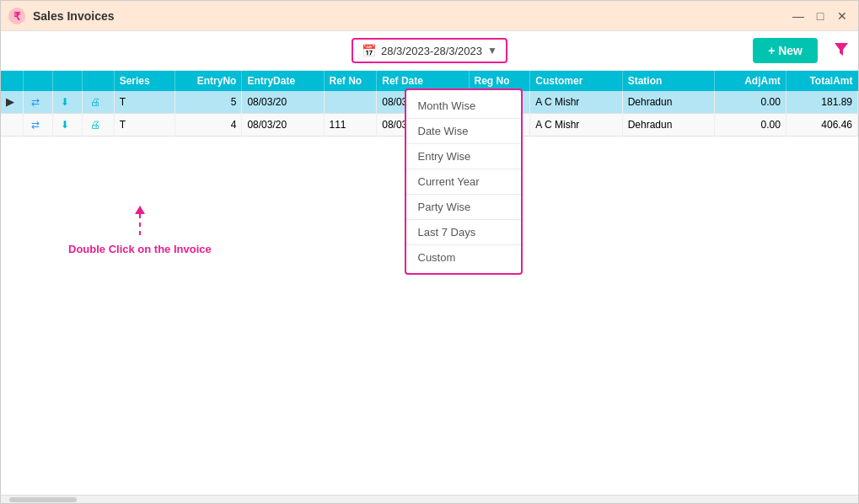 This screenshot has height=504, width=859. What do you see at coordinates (821, 125) in the screenshot?
I see `cell-totalamt: 406.46` at bounding box center [821, 125].